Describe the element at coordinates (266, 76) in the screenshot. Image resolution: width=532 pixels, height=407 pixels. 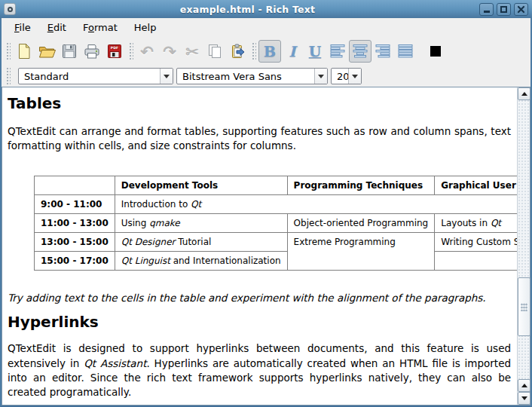
I see `format-toolbar: Standard Bitstream Vera Sans 20` at that location.